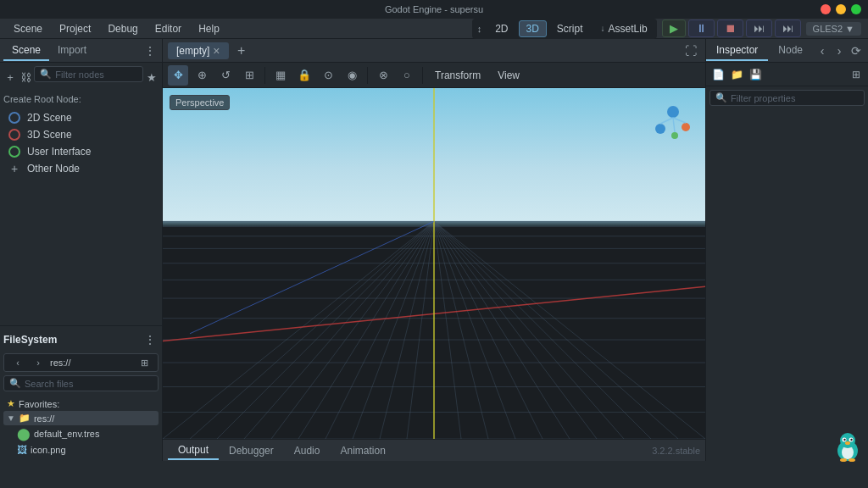 The height and width of the screenshot is (488, 868). Describe the element at coordinates (178, 75) in the screenshot. I see `tool-select: ✥` at that location.